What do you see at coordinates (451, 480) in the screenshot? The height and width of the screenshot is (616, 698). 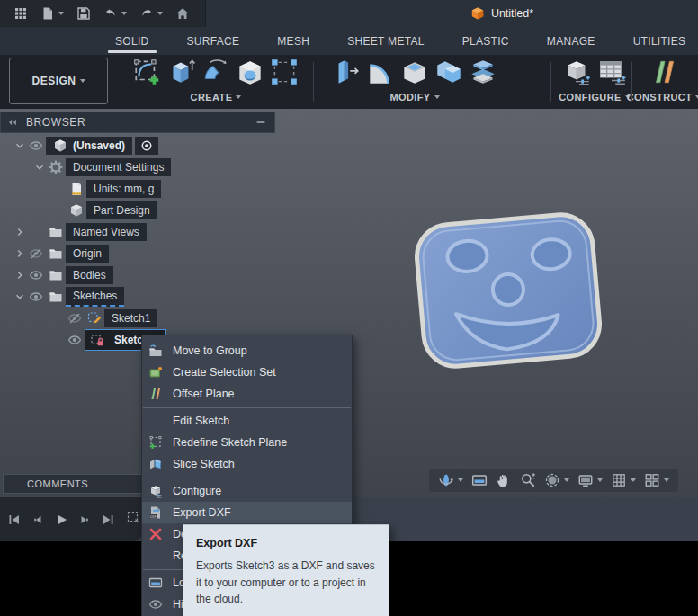 I see `orbit-button` at bounding box center [451, 480].